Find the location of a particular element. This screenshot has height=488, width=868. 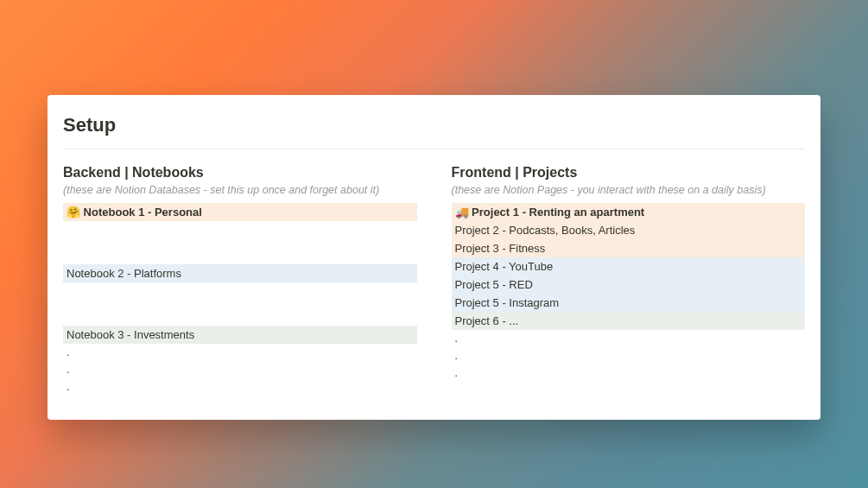

project-row: Project 3 - Fitness is located at coordinates (629, 249).